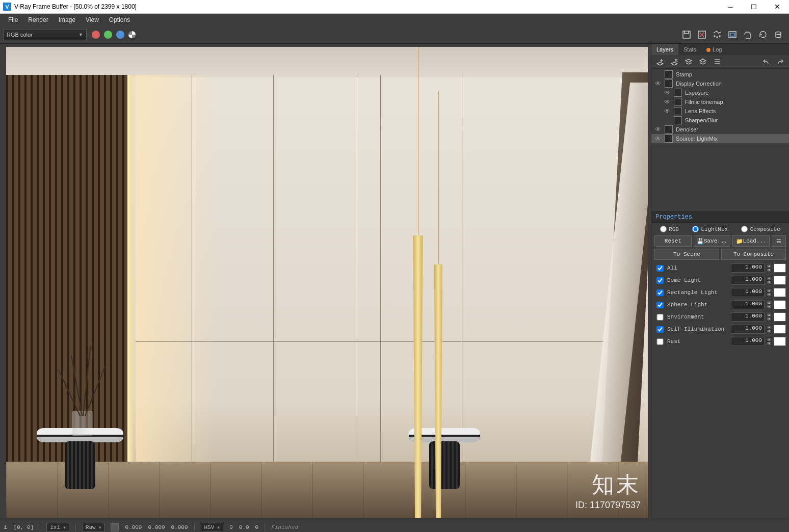 This screenshot has height=532, width=789. What do you see at coordinates (717, 62) in the screenshot?
I see `layer-options-icon` at bounding box center [717, 62].